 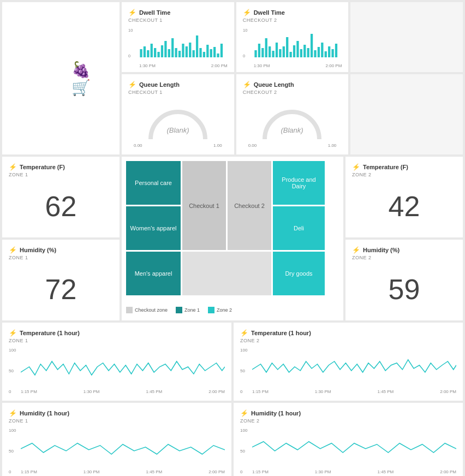 I want to click on lightning-icon-tz1: ⚡, so click(x=13, y=167).